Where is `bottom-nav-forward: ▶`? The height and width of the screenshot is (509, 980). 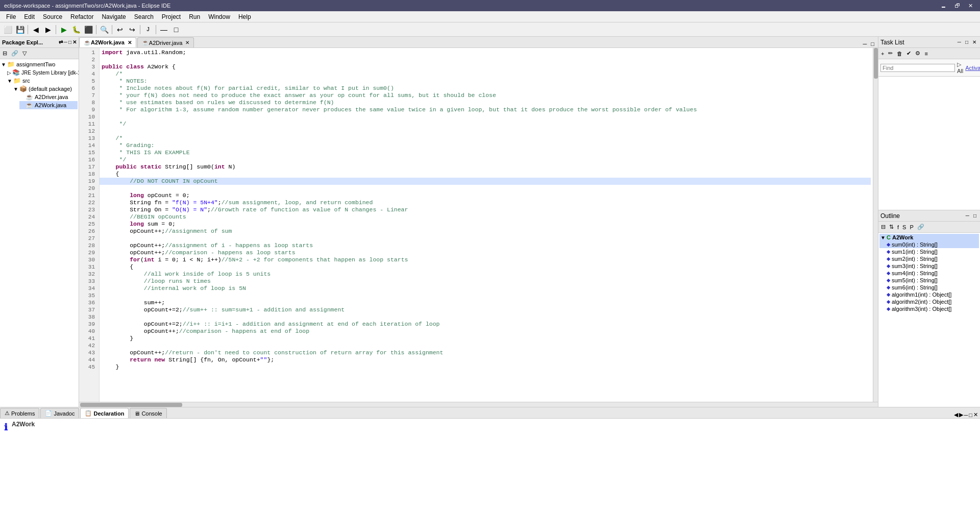
bottom-nav-forward: ▶ is located at coordinates (961, 415).